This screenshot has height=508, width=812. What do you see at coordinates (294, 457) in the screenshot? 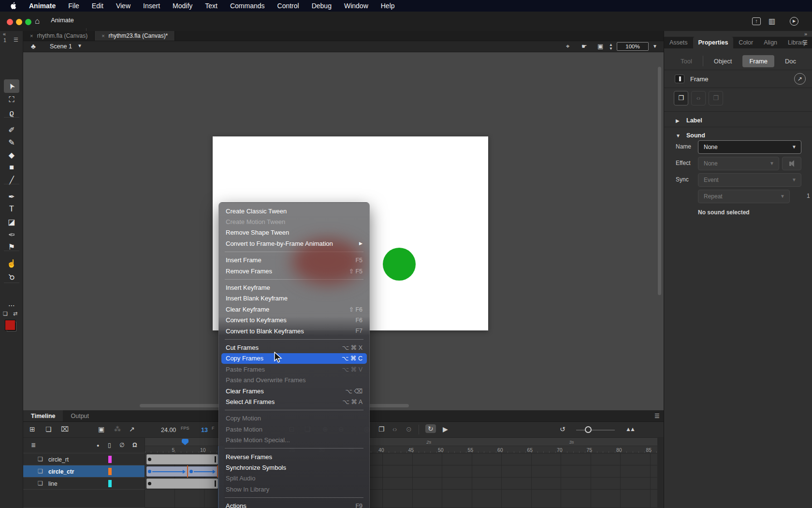
I see `menu-item-reverse-frames: Reverse Frames` at bounding box center [294, 457].